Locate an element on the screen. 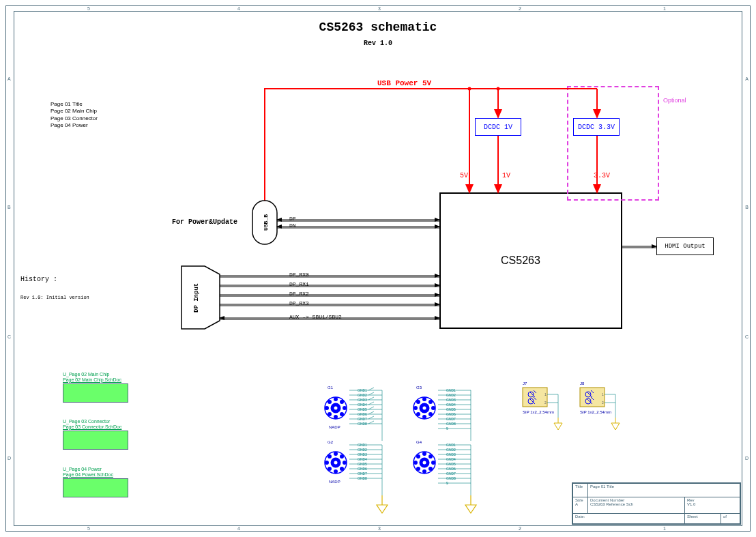 The image size is (756, 537). docnum-value: CS5263 Reference Sch is located at coordinates (636, 504).